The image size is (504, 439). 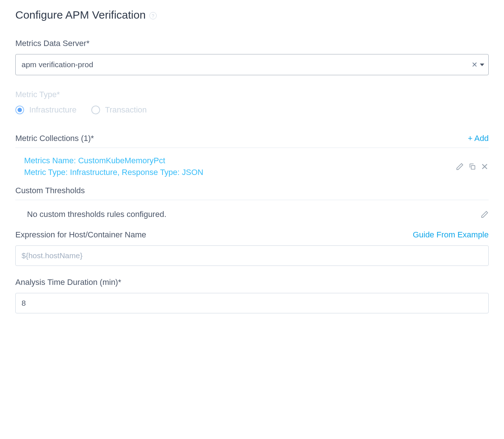 I want to click on radio-infrastructure: Infrastructure, so click(x=46, y=110).